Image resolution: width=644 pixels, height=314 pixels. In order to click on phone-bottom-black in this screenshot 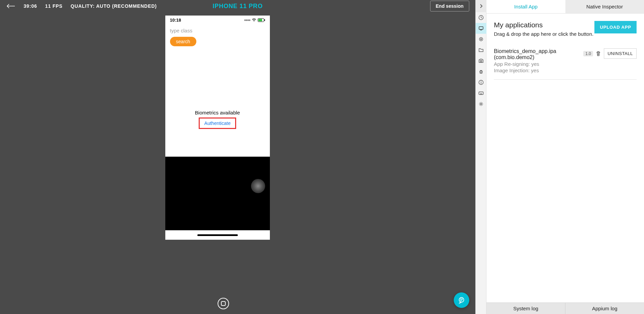, I will do `click(218, 193)`.